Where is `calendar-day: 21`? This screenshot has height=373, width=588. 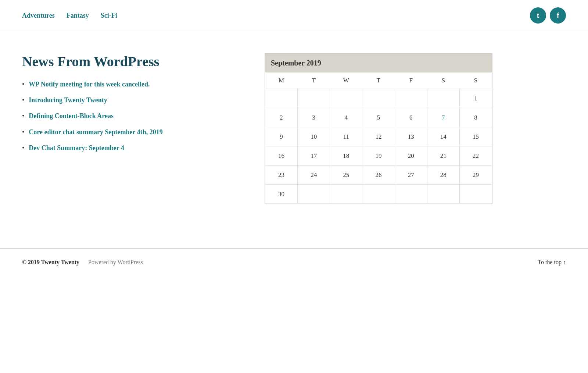 calendar-day: 21 is located at coordinates (443, 156).